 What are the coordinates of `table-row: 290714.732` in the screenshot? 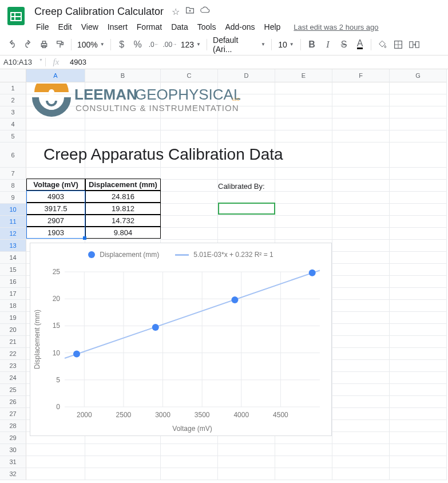 It's located at (94, 221).